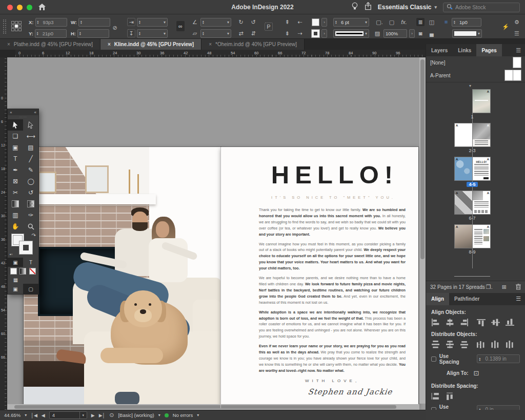 The width and height of the screenshot is (525, 420). I want to click on collapse-icon: «, so click(35, 113).